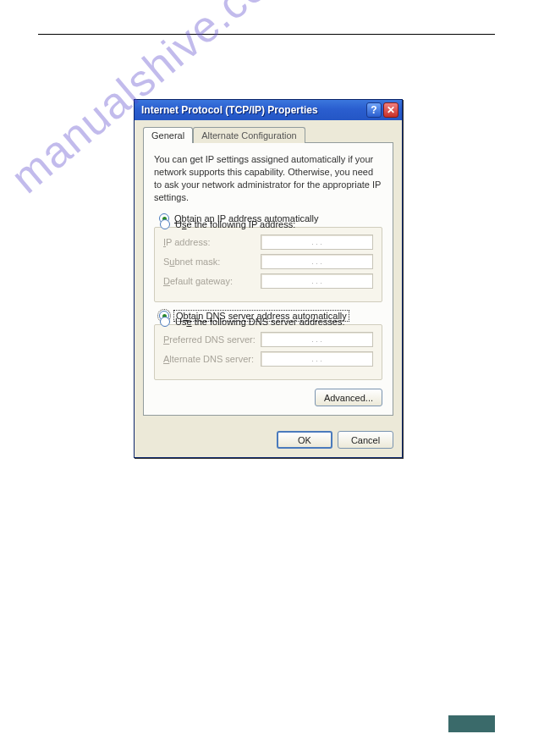  I want to click on ip-address-input: . . ., so click(316, 242).